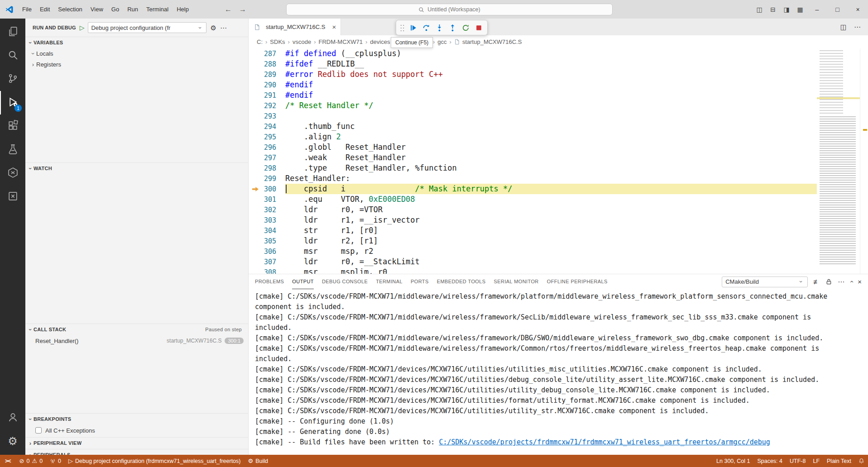 This screenshot has height=467, width=868. I want to click on menu-view: View, so click(97, 10).